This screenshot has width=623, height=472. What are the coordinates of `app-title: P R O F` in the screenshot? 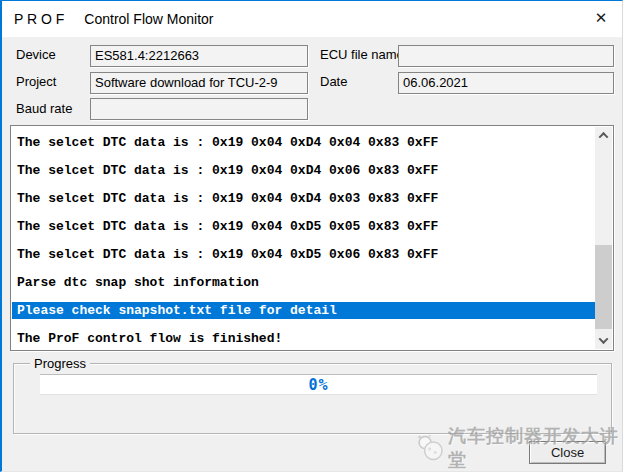 It's located at (39, 19).